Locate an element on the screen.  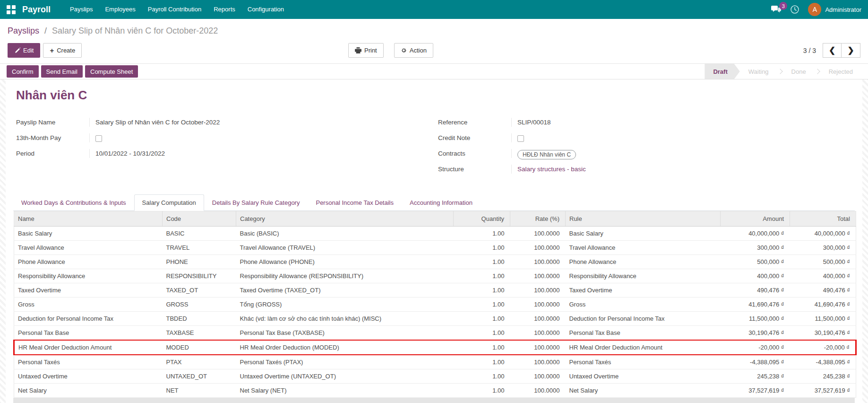
cell-category: Phone Allowance (PHONE) is located at coordinates (345, 262).